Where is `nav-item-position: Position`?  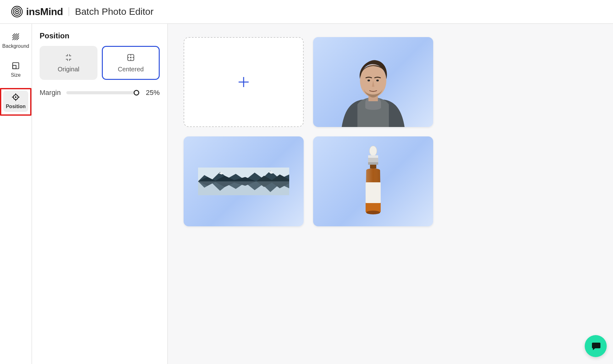 nav-item-position: Position is located at coordinates (16, 101).